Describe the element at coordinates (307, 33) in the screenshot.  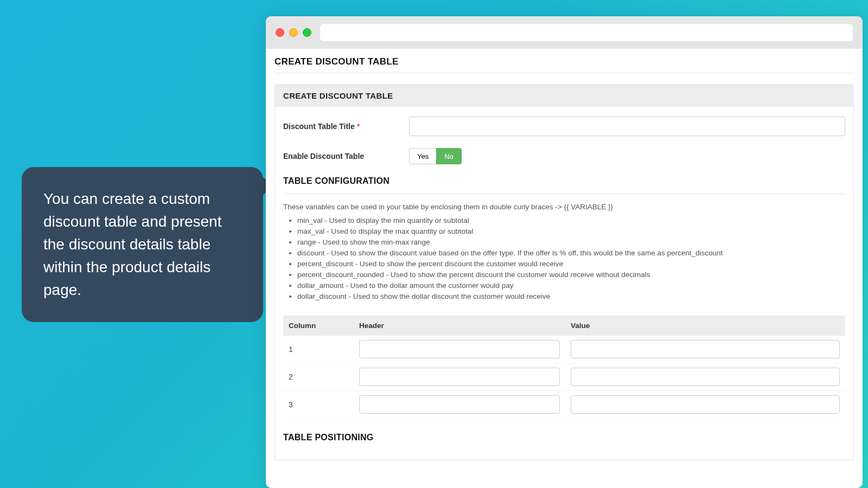
I see `maximize-icon` at that location.